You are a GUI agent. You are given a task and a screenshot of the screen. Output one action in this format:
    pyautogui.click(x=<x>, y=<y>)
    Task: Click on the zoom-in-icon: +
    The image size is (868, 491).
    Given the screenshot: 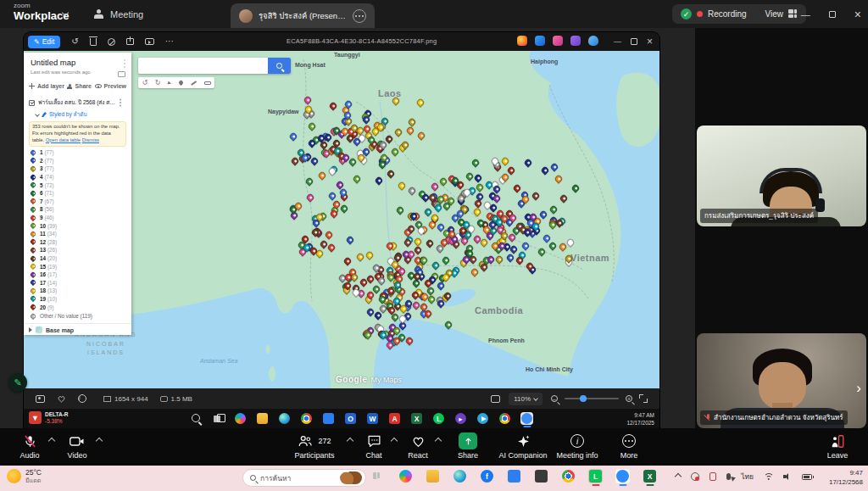 What is the action you would take?
    pyautogui.click(x=629, y=399)
    